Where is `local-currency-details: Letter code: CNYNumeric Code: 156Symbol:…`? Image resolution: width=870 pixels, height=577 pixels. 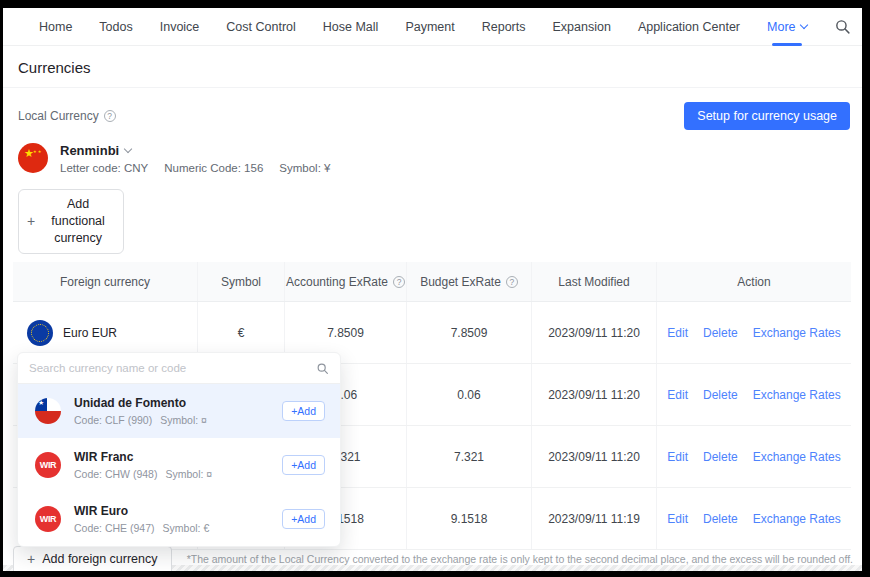 local-currency-details: Letter code: CNYNumeric Code: 156Symbol:… is located at coordinates (203, 168).